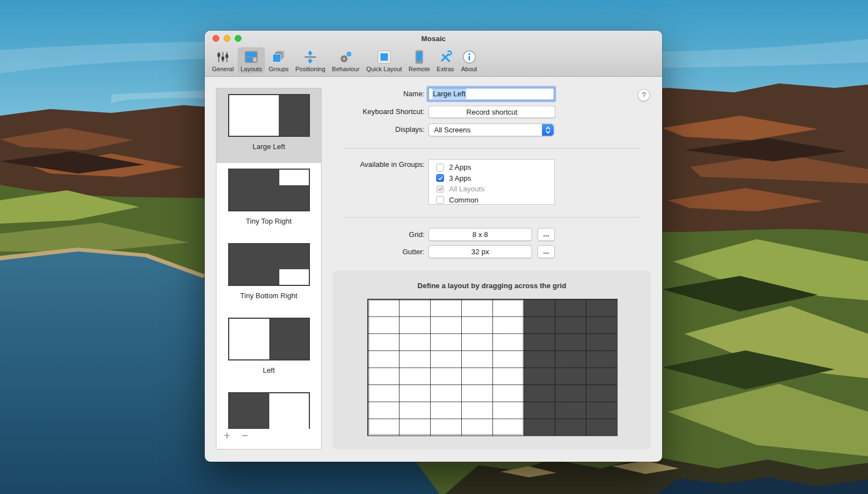 The image size is (868, 494). I want to click on toolbar-label: Extras, so click(445, 69).